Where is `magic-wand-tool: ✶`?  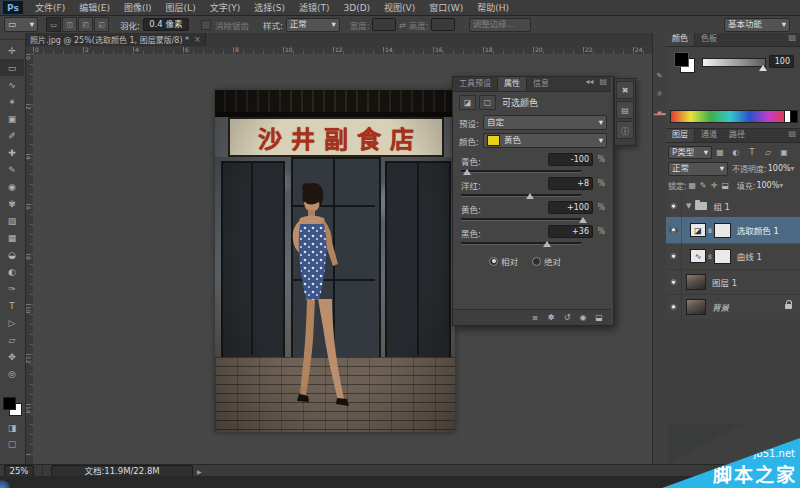 magic-wand-tool: ✶ is located at coordinates (12, 102).